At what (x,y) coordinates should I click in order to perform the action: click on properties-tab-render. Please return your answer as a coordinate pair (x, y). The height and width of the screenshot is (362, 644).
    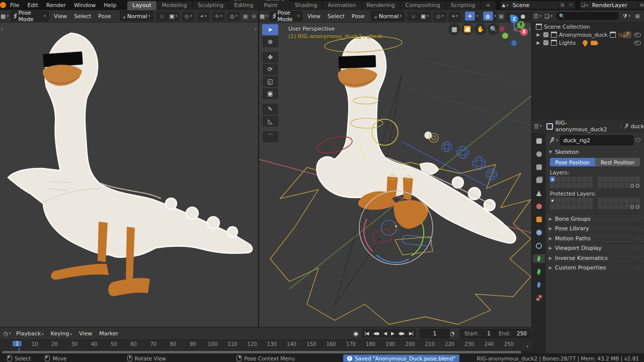
    Looking at the image, I should click on (539, 154).